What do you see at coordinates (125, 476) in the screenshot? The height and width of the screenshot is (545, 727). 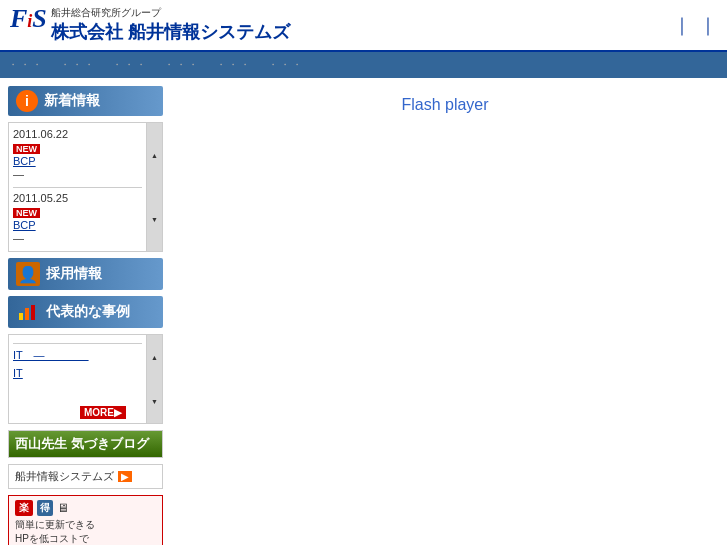 I see `blog-arrow-icon: ▶` at bounding box center [125, 476].